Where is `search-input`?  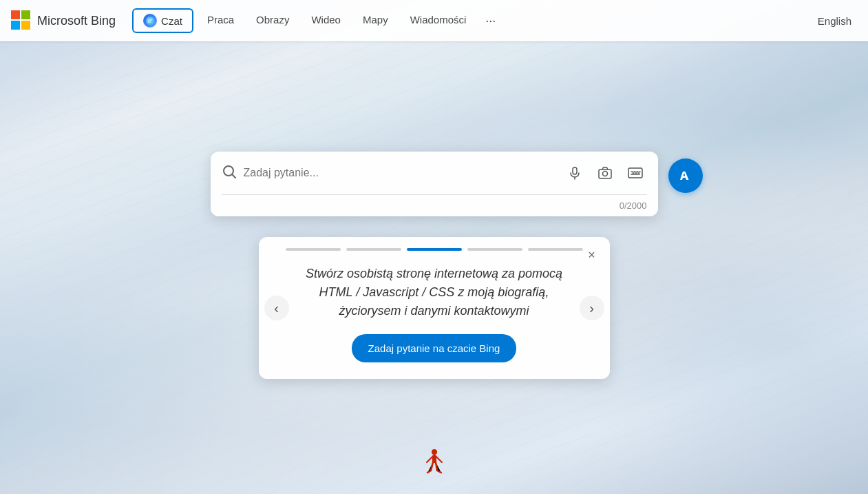 search-input is located at coordinates (400, 173).